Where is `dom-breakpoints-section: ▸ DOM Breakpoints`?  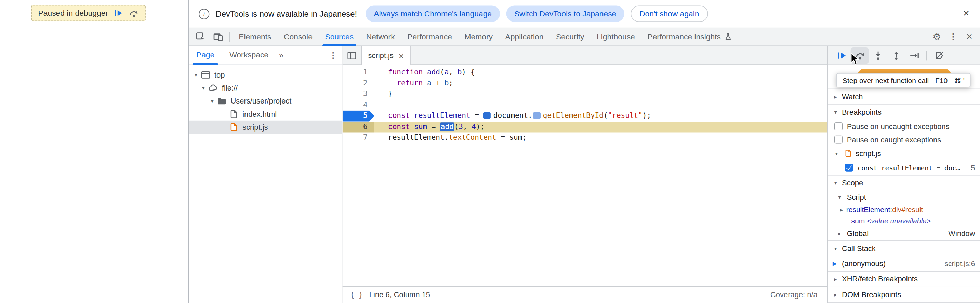 dom-breakpoints-section: ▸ DOM Breakpoints is located at coordinates (904, 295).